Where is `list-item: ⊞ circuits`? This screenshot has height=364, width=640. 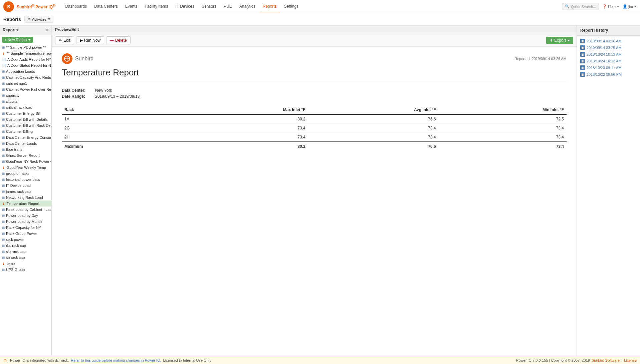
list-item: ⊞ circuits is located at coordinates (26, 101).